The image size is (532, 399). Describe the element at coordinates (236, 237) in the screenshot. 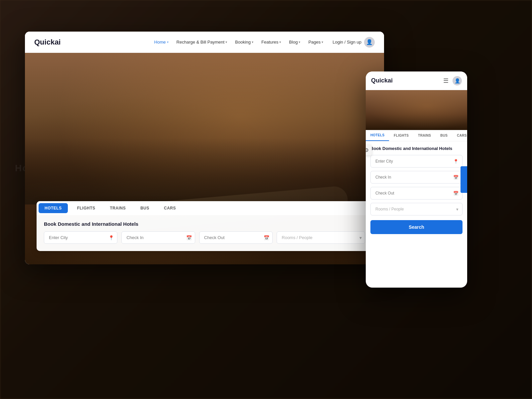

I see `checkout-field-wrap: 📅` at that location.